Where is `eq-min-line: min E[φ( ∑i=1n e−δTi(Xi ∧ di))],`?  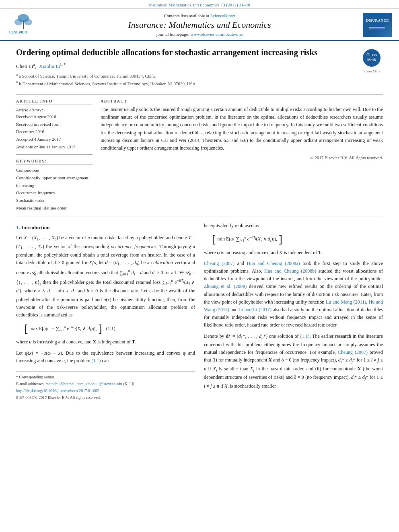 eq-min-line: min E[φ( ∑i=1n e−δTi(Xi ∧ di))], is located at coordinates (247, 239).